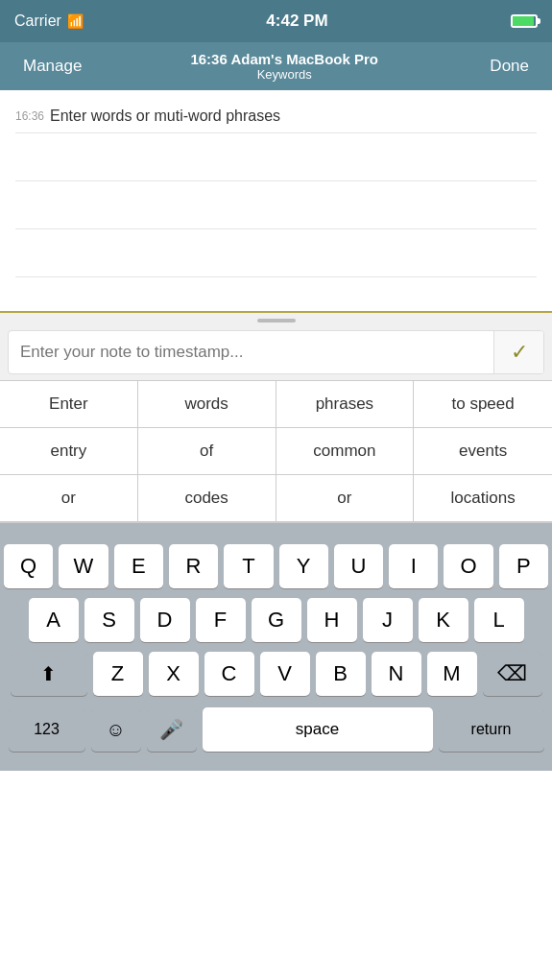 This screenshot has width=552, height=980. I want to click on key-h: H, so click(332, 620).